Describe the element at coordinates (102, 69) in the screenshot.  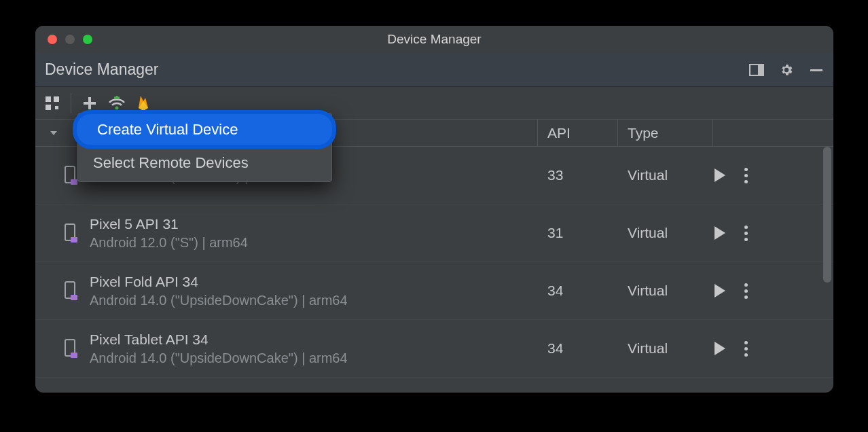
I see `panel-title: Device Manager` at that location.